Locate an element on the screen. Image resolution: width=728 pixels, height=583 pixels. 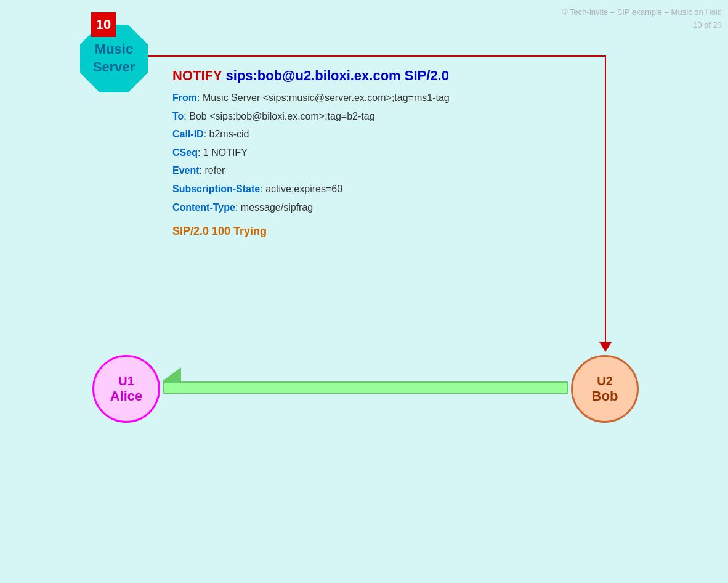
green-arrow-line is located at coordinates (366, 388).